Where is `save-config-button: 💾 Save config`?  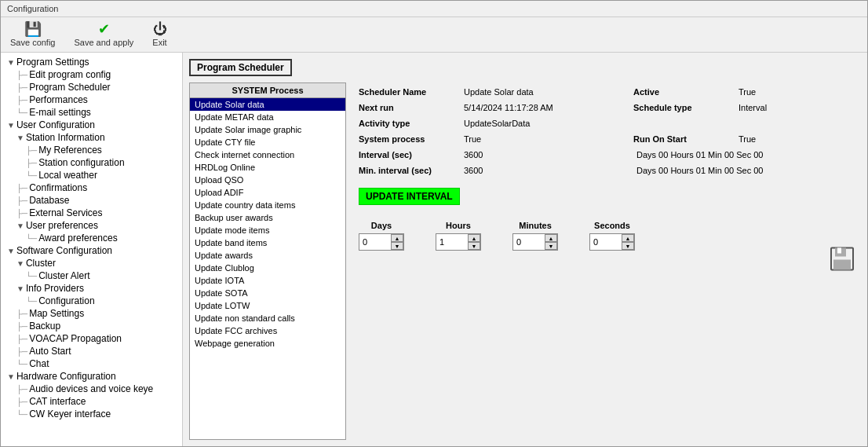
save-config-button: 💾 Save config is located at coordinates (33, 35).